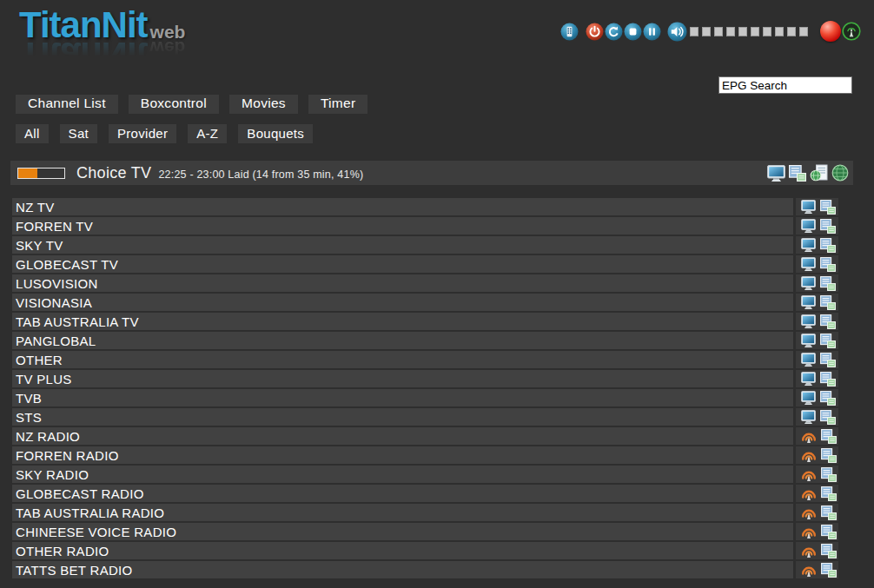 The height and width of the screenshot is (588, 874). I want to click on channel-row: PANGLOBAL, so click(426, 340).